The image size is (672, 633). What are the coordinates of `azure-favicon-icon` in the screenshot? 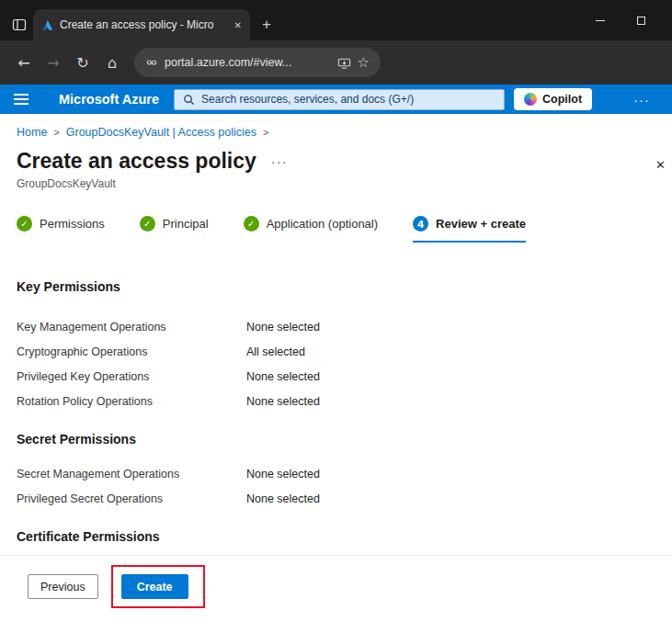 It's located at (48, 26).